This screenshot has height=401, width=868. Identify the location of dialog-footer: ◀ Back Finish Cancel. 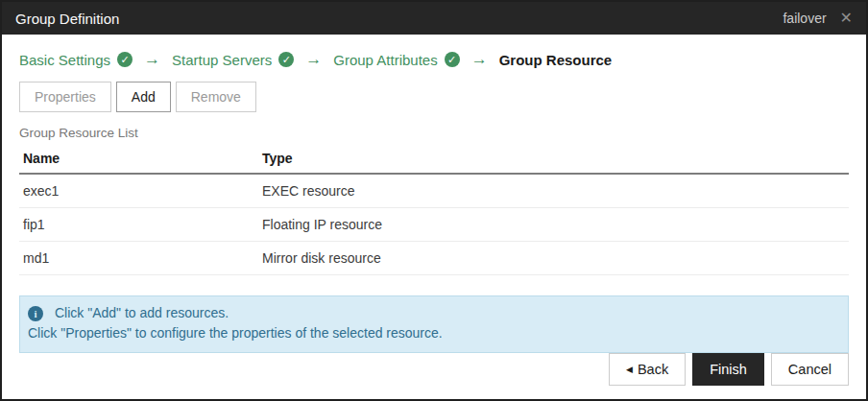
(434, 376).